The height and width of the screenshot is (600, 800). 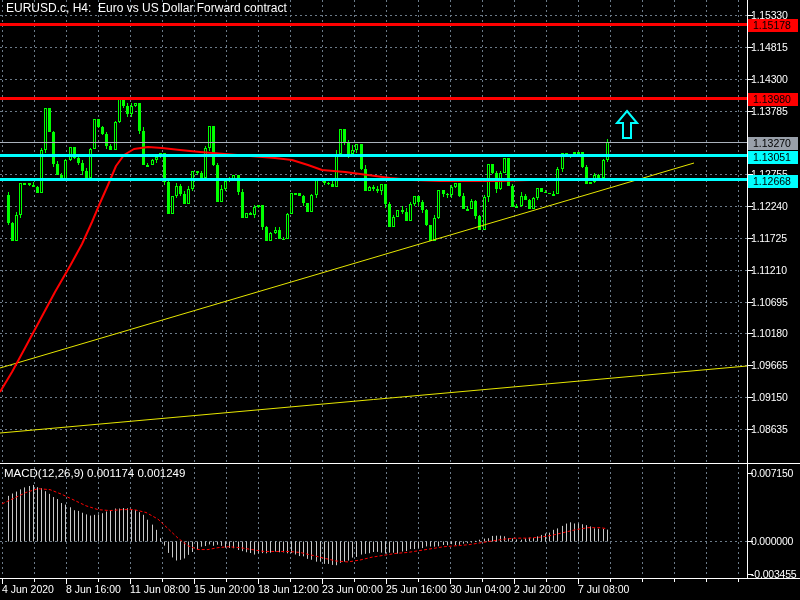 What do you see at coordinates (416, 589) in the screenshot?
I see `time-tick-label: 25 Jun 16:00` at bounding box center [416, 589].